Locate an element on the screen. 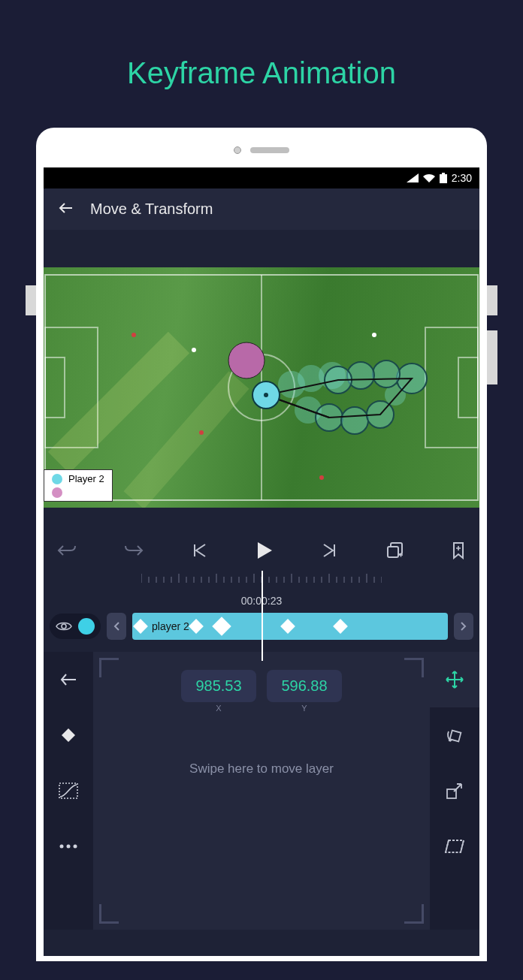  play-icon is located at coordinates (265, 550).